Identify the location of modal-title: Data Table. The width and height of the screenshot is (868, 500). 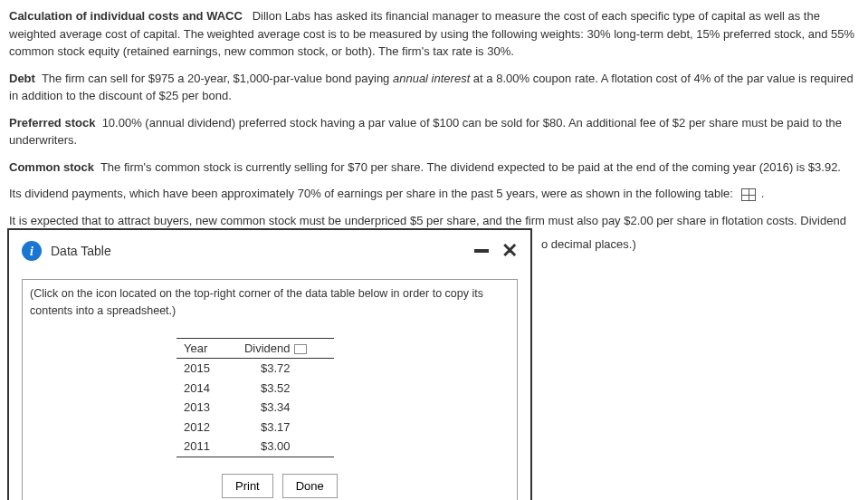
(81, 252).